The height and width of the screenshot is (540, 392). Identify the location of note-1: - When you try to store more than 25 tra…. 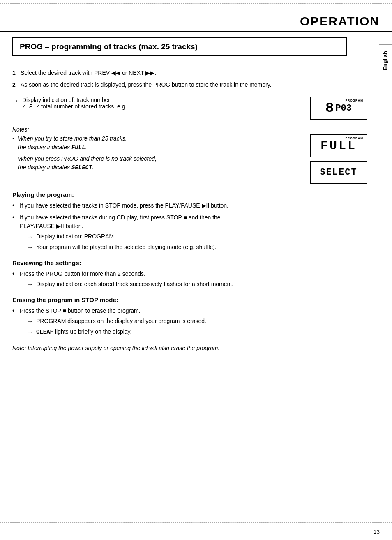
(157, 143).